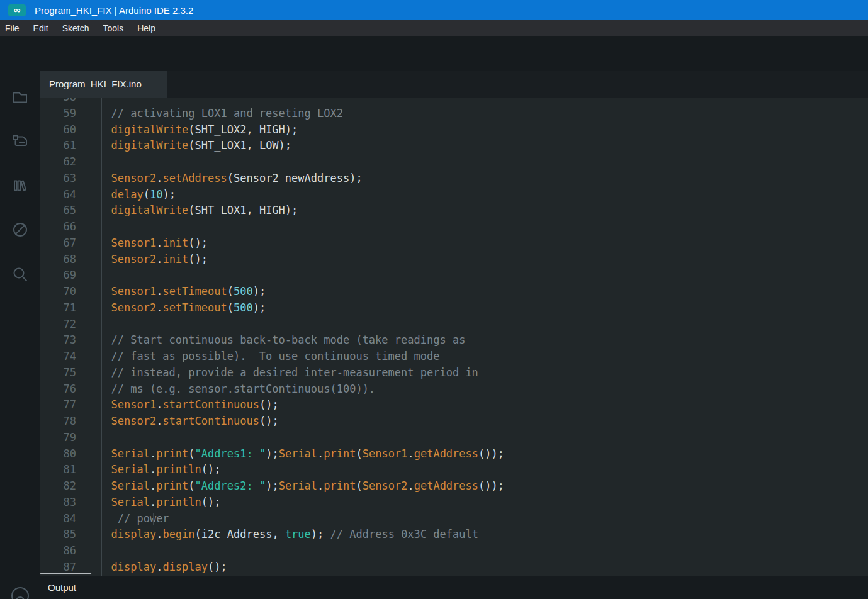 The image size is (868, 599). I want to click on code-text: Sensor2.setTimeout(500);, so click(171, 308).